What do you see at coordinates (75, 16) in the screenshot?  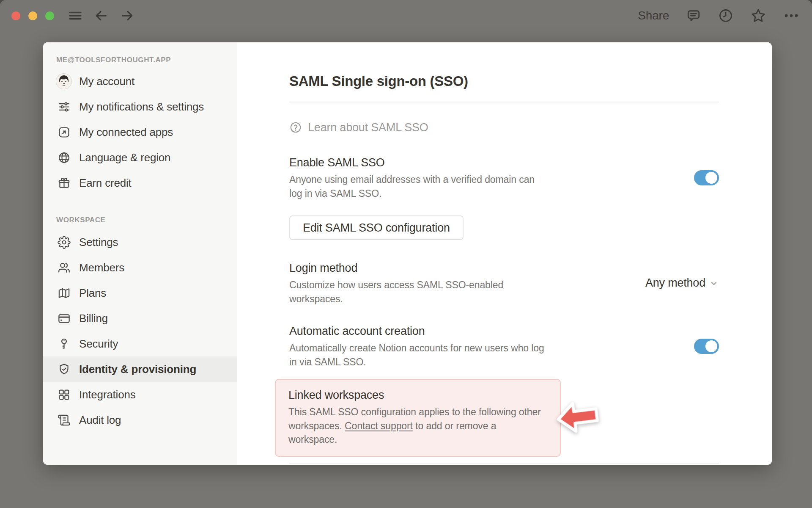 I see `hamburger-icon` at bounding box center [75, 16].